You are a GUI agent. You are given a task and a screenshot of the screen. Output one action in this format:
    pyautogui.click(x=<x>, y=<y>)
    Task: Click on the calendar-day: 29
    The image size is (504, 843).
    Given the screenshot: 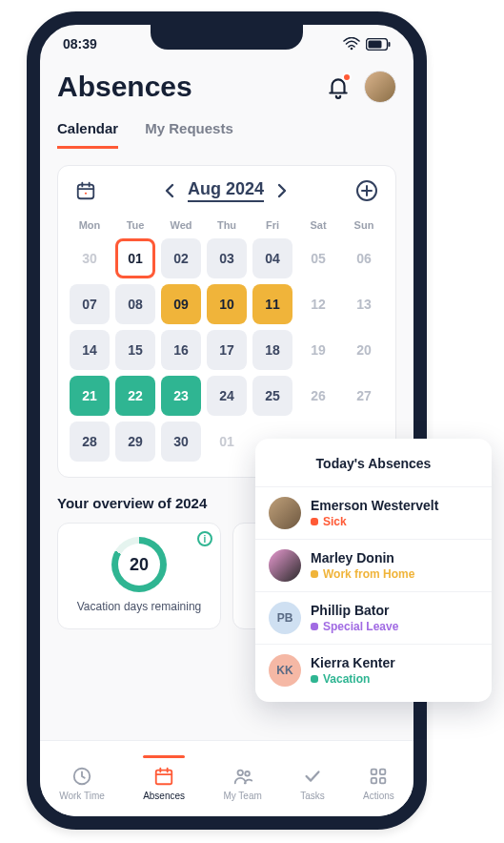 What is the action you would take?
    pyautogui.click(x=135, y=442)
    